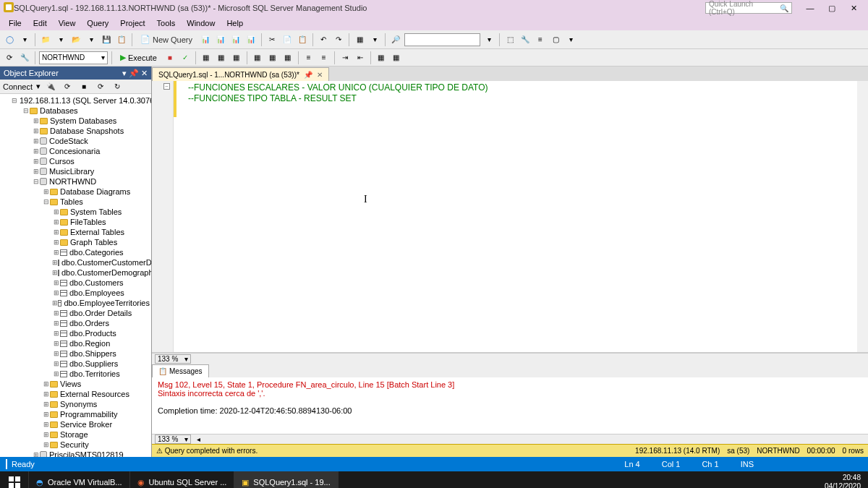  I want to click on forward-dropdown-icon: ▾, so click(25, 40).